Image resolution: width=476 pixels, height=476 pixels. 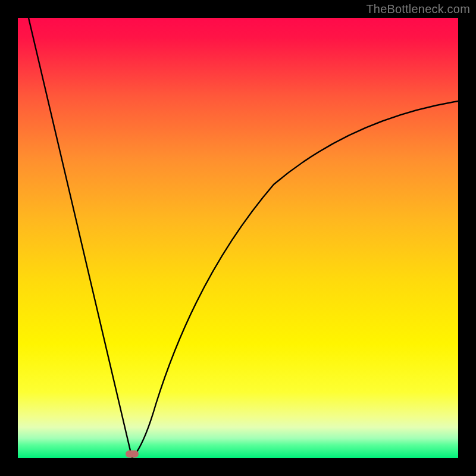 What do you see at coordinates (418, 10) in the screenshot?
I see `watermark-text: TheBottleneck.com` at bounding box center [418, 10].